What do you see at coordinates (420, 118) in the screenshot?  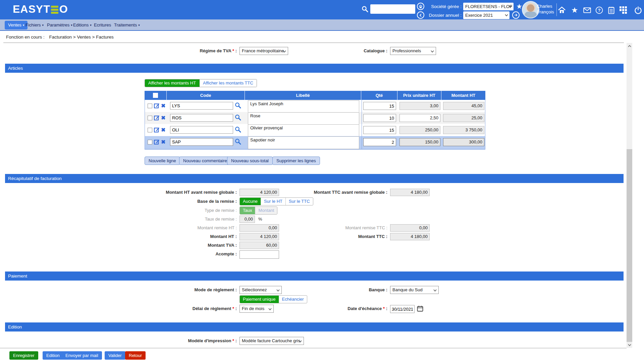 I see `unit-price-input: 2,50` at bounding box center [420, 118].